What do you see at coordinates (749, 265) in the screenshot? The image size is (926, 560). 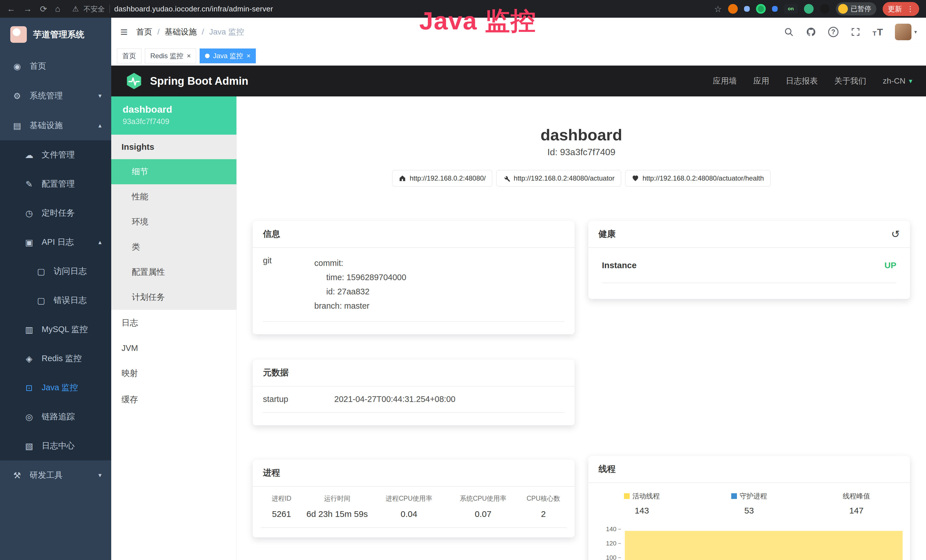 I see `health-instance-row: Instance UP` at bounding box center [749, 265].